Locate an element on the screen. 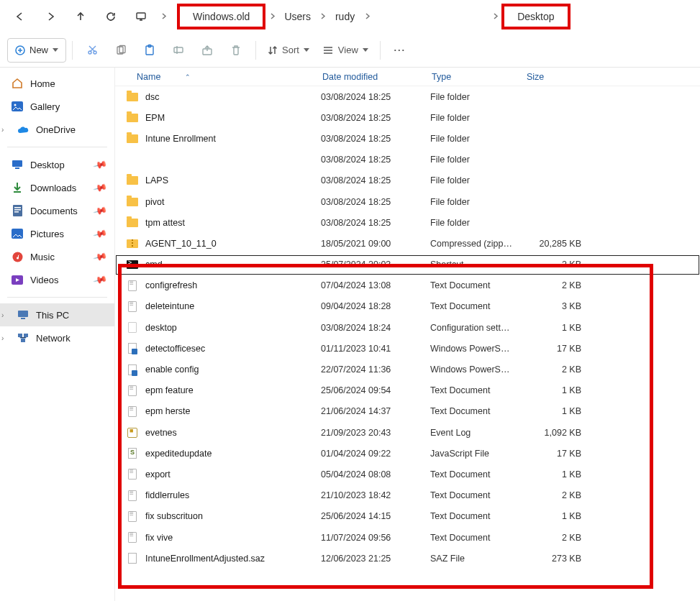  file-size: 1,092 KB is located at coordinates (558, 433).